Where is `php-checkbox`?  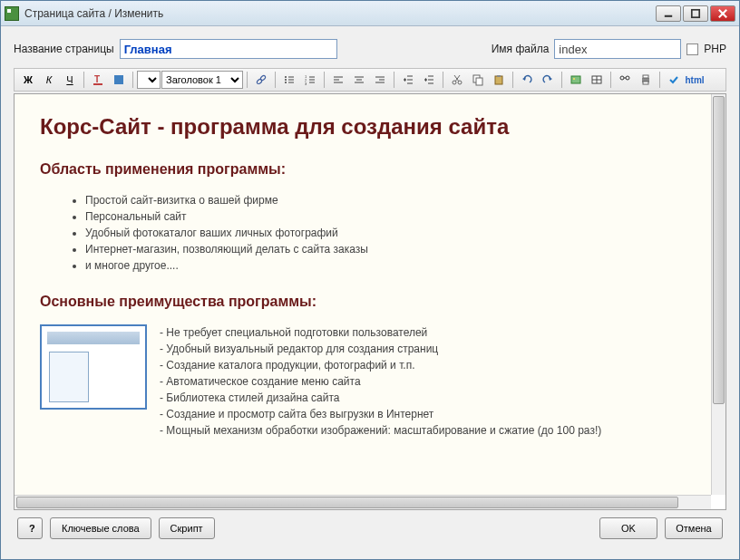
php-checkbox is located at coordinates (693, 49).